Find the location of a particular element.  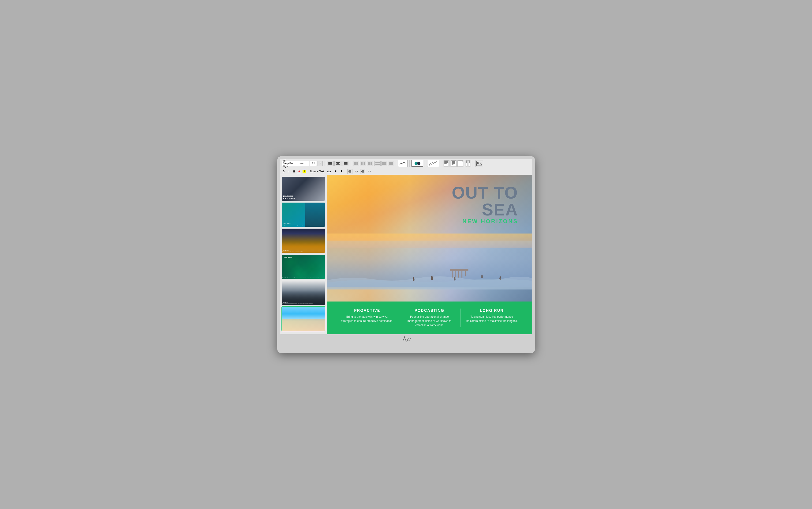

banner-col3-text: Taking seamless key performance indicato… is located at coordinates (492, 319).